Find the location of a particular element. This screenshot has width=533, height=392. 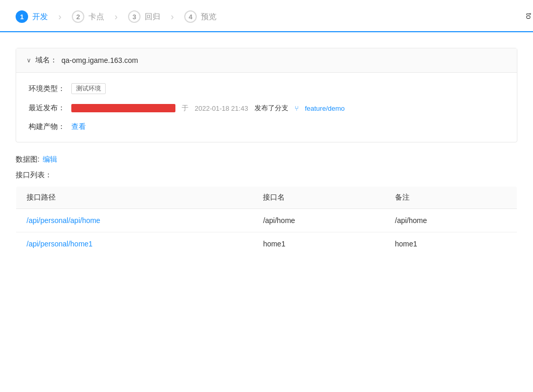

data-map-label: 数据图: is located at coordinates (28, 160).